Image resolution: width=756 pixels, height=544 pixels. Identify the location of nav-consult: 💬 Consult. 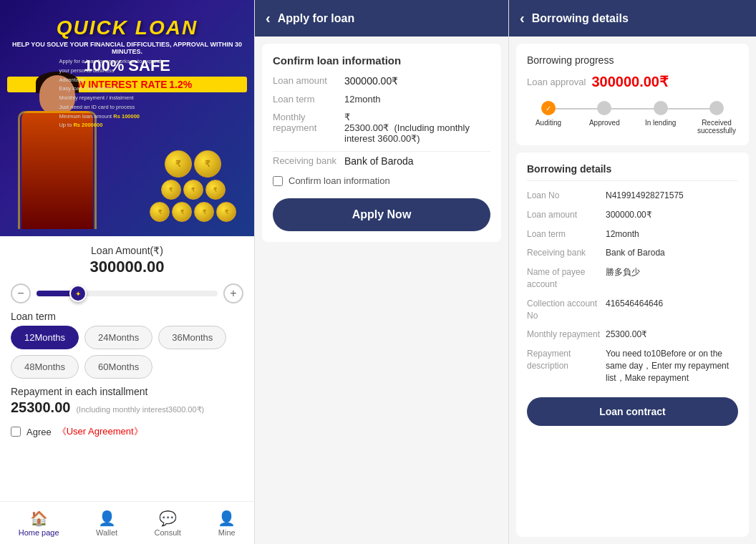
(168, 523).